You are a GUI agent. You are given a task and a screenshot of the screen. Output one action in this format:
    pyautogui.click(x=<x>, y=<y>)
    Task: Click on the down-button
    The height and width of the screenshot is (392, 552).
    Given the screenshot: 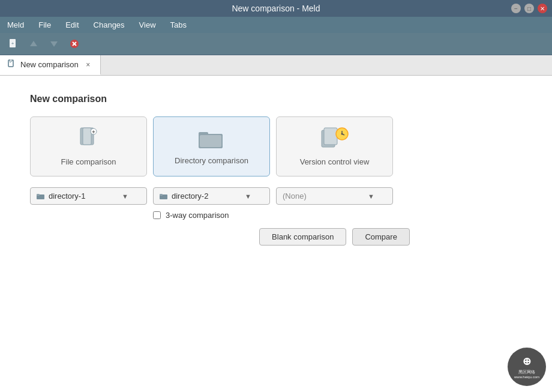 What is the action you would take?
    pyautogui.click(x=54, y=44)
    